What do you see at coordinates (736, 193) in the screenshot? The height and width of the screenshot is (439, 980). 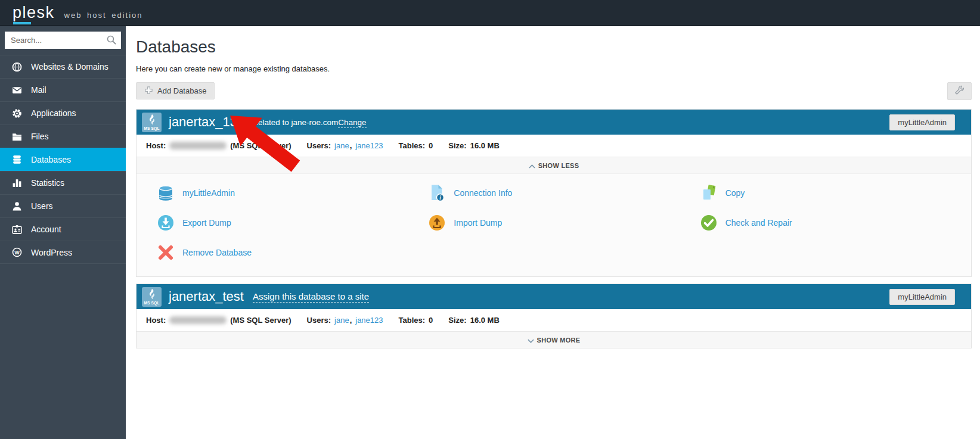 I see `tool-label: Copy` at bounding box center [736, 193].